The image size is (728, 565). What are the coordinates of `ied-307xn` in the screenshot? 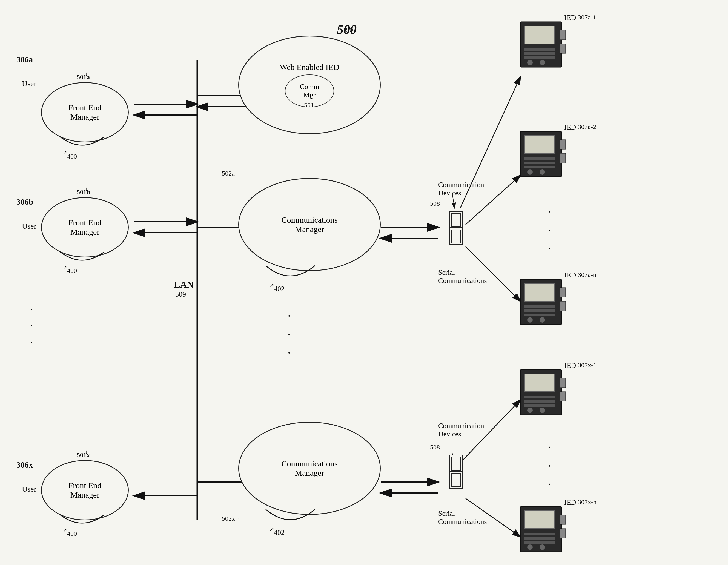 It's located at (542, 529).